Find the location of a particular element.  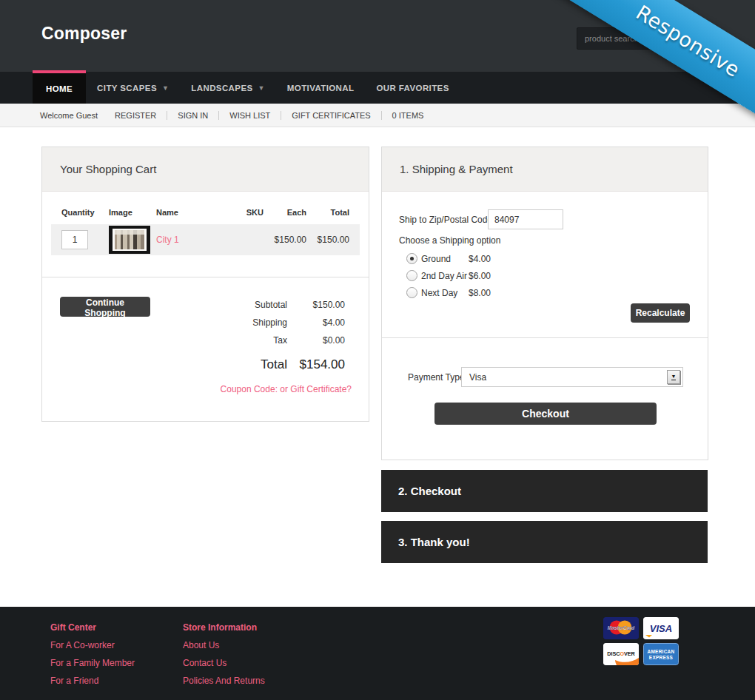

cell-total: $150.00 is located at coordinates (328, 240).